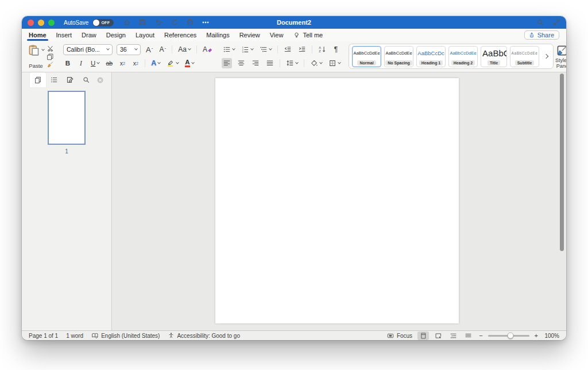 The height and width of the screenshot is (370, 588). Describe the element at coordinates (320, 48) in the screenshot. I see `svg-text: A` at that location.